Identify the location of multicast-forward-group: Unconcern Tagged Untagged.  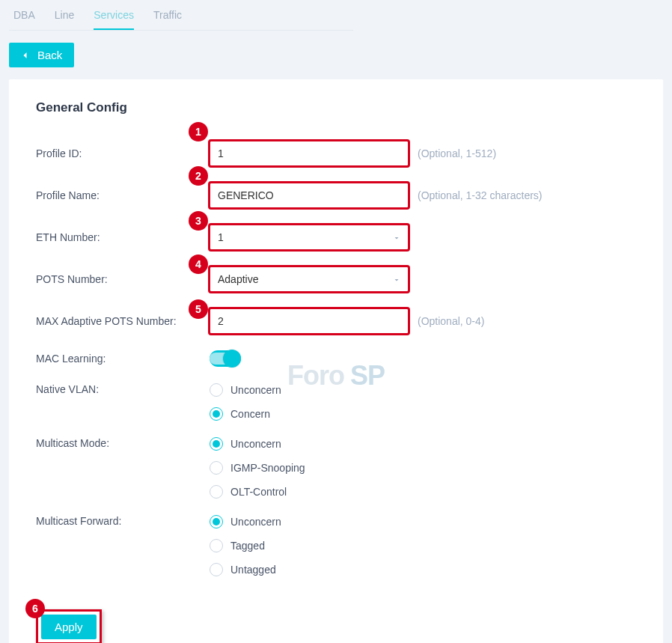
(245, 546).